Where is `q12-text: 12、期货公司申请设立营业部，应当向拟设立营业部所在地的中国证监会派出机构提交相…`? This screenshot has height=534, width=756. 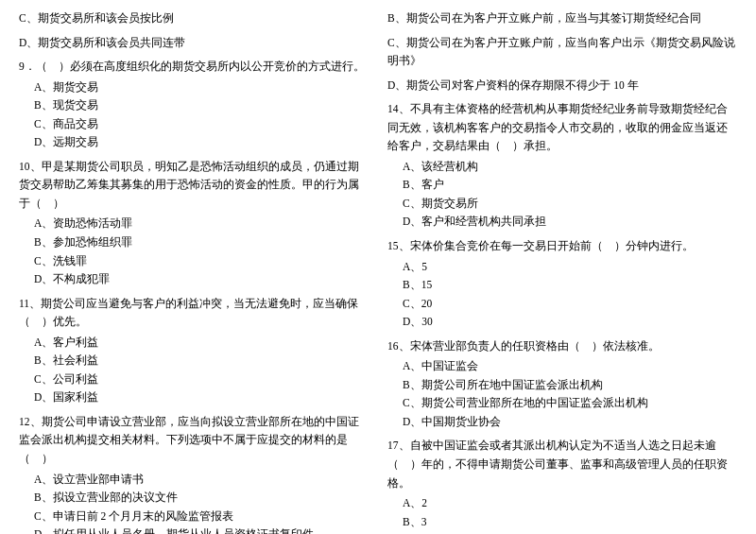 q12-text: 12、期货公司申请设立营业部，应当向拟设立营业部所在地的中国证监会派出机构提交相… is located at coordinates (194, 440).